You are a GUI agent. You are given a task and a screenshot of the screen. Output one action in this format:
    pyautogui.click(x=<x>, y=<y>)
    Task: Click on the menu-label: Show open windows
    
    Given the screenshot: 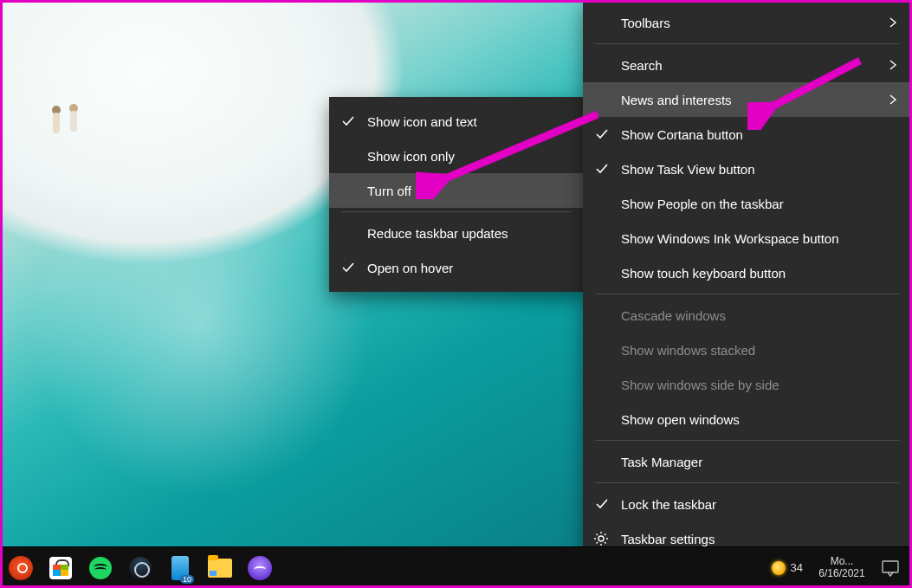 What is the action you would take?
    pyautogui.click(x=681, y=419)
    